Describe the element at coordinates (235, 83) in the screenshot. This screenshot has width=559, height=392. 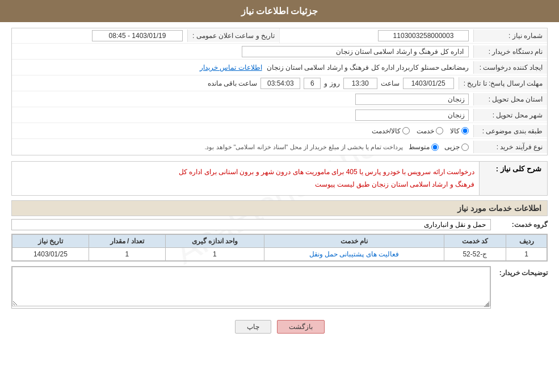
I see `deadline-area: 1403/01/25 ساعت 13:30 روز و 6 03:54:03 س…` at that location.